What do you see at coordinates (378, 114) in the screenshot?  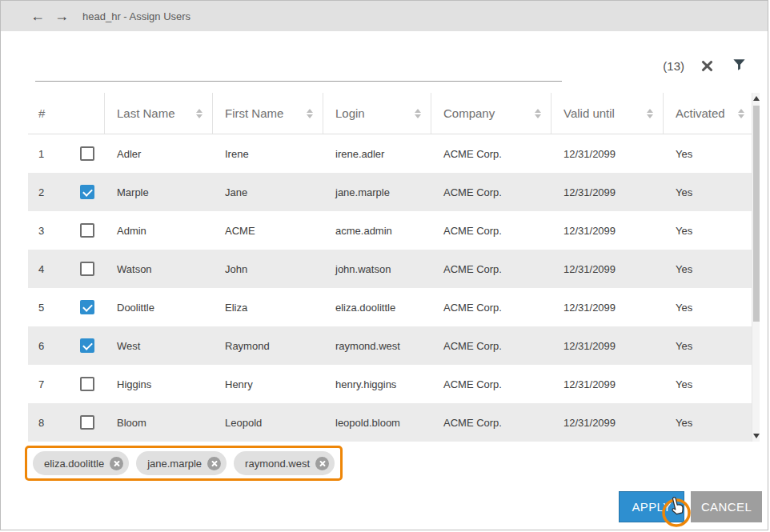 I see `column-header-login: Login` at bounding box center [378, 114].